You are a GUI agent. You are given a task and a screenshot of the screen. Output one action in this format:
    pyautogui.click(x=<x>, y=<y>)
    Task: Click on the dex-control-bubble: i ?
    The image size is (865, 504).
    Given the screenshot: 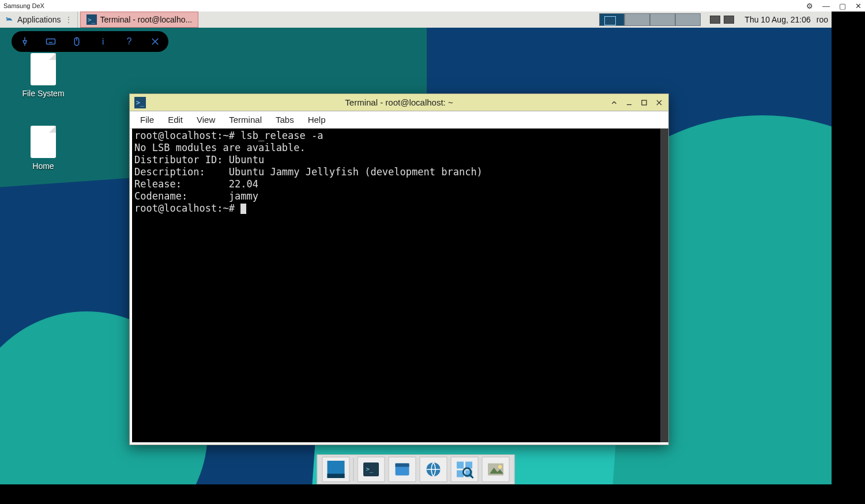 What is the action you would take?
    pyautogui.click(x=90, y=42)
    